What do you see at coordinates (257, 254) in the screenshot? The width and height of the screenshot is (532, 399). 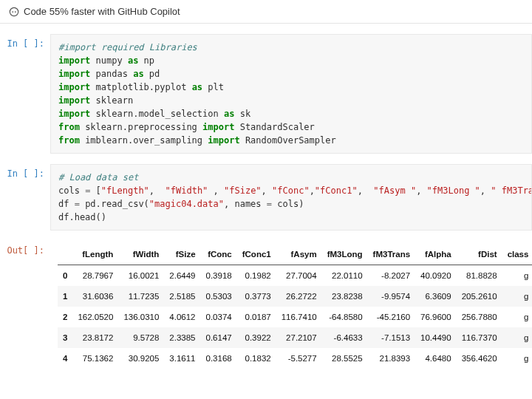 I see `column-header: fConc1` at bounding box center [257, 254].